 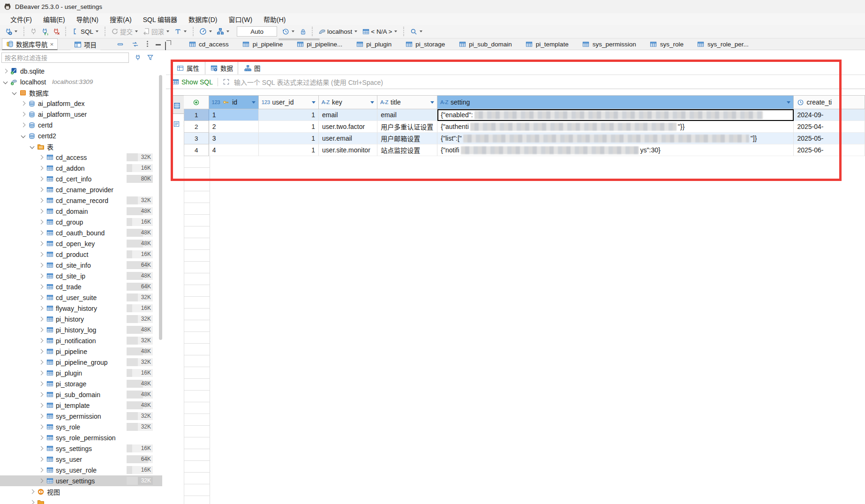 I want to click on search-button, so click(x=416, y=31).